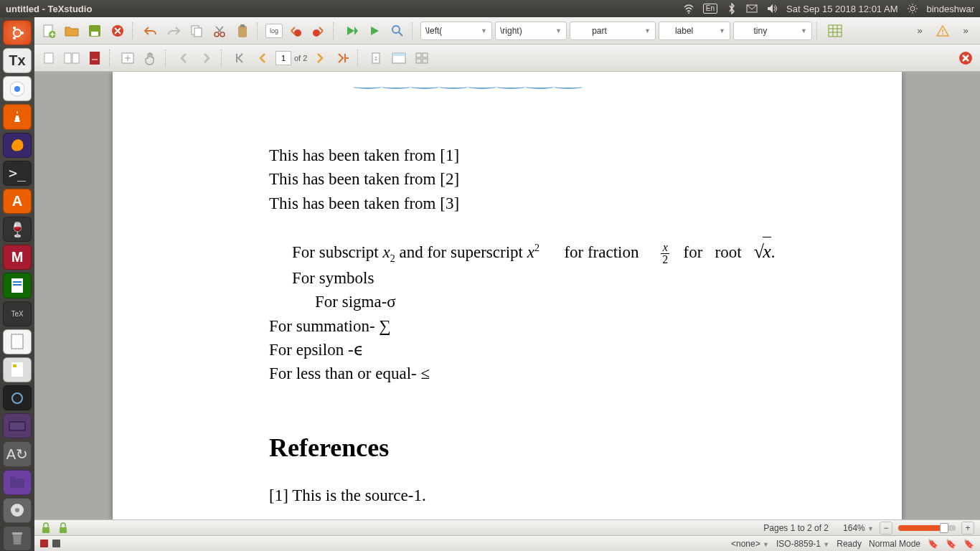 This screenshot has width=980, height=551. I want to click on launcher-keyboard, so click(17, 426).